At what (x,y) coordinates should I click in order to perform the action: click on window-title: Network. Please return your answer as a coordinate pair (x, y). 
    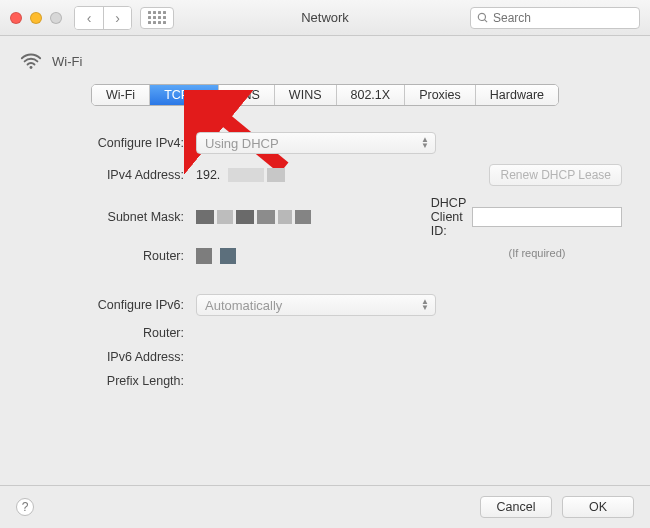
    Looking at the image, I should click on (325, 18).